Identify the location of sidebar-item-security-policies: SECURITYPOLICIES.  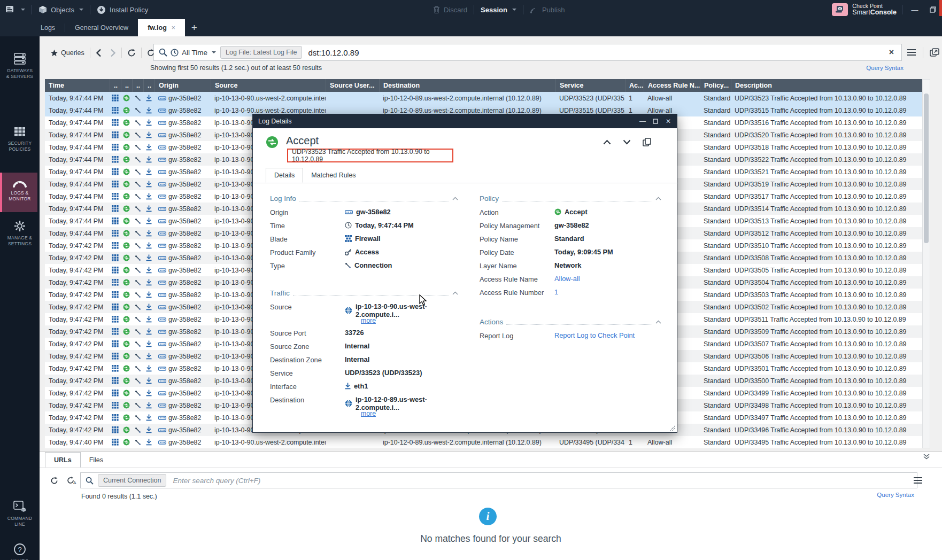
(20, 136).